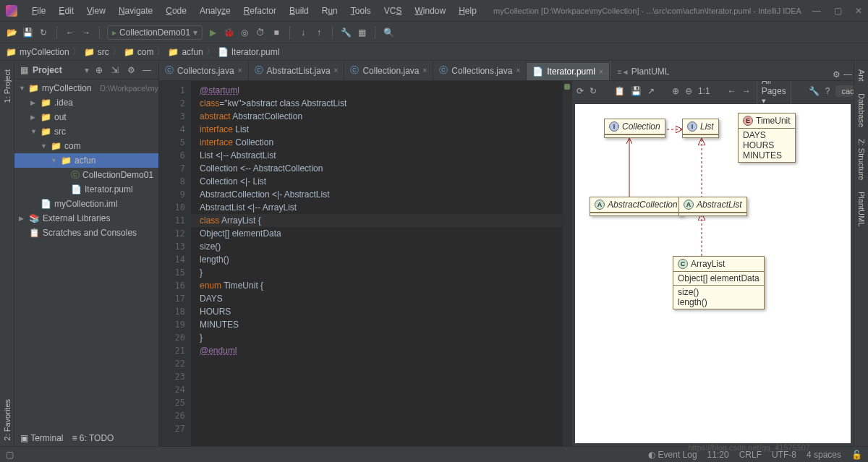 The height and width of the screenshot is (462, 868). Describe the element at coordinates (115, 70) in the screenshot. I see `collapse-icon: ⇲` at that location.